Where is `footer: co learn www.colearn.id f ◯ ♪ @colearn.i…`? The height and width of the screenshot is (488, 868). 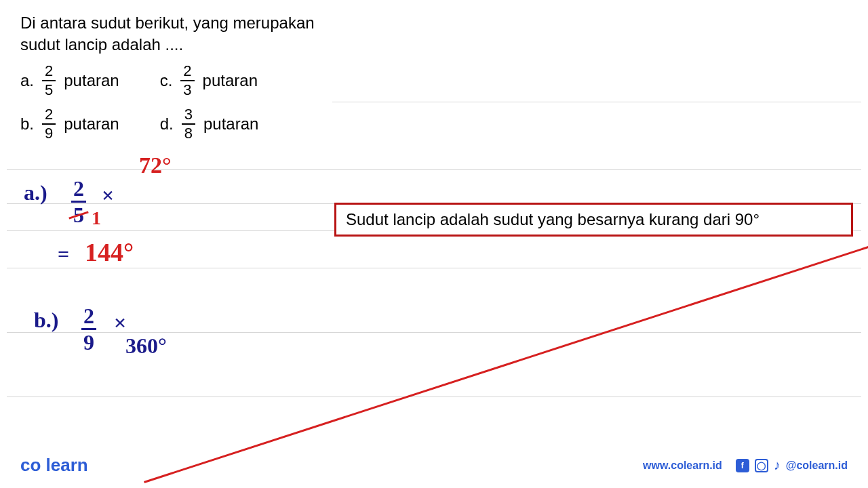
footer: co learn www.colearn.id f ◯ ♪ @colearn.i… is located at coordinates (434, 465).